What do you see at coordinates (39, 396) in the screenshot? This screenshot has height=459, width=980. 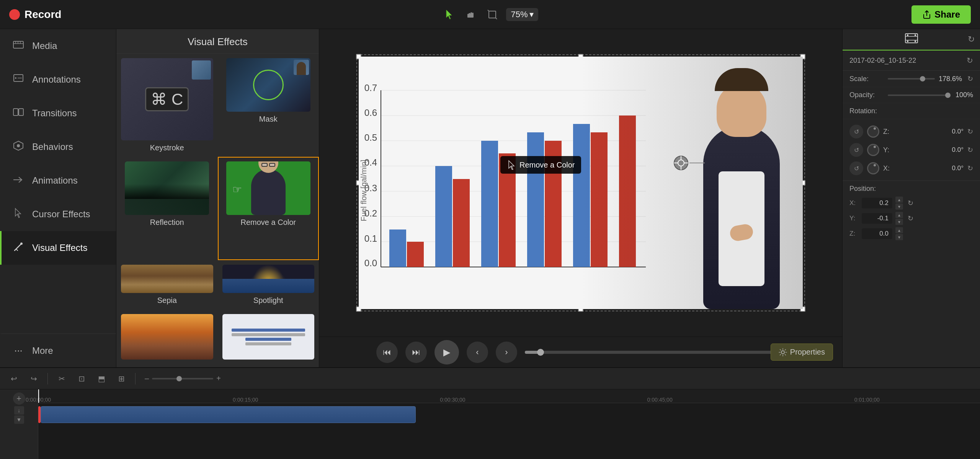 I see `playhead` at bounding box center [39, 396].